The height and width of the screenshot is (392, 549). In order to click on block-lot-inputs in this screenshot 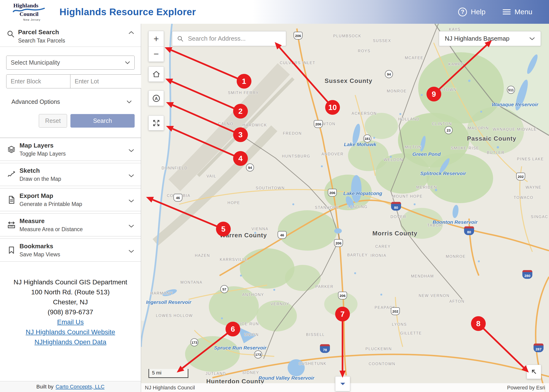, I will do `click(71, 81)`.